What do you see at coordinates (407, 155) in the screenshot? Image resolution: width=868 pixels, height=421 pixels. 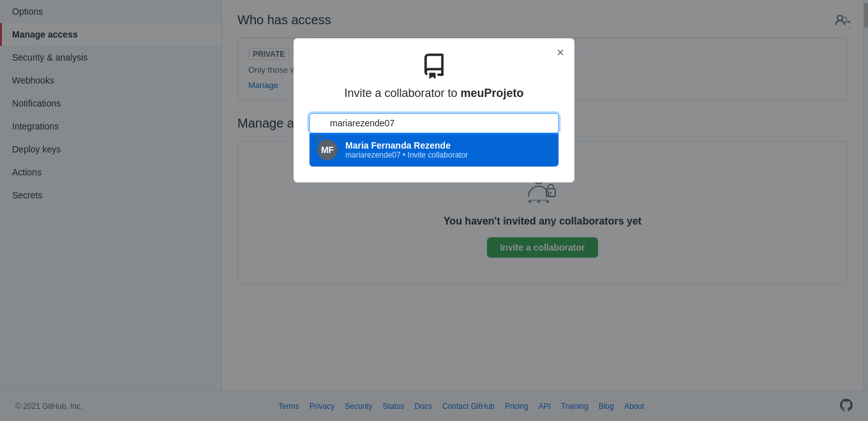 I see `result-sub: mariarezende07 • Invite collaborator` at bounding box center [407, 155].